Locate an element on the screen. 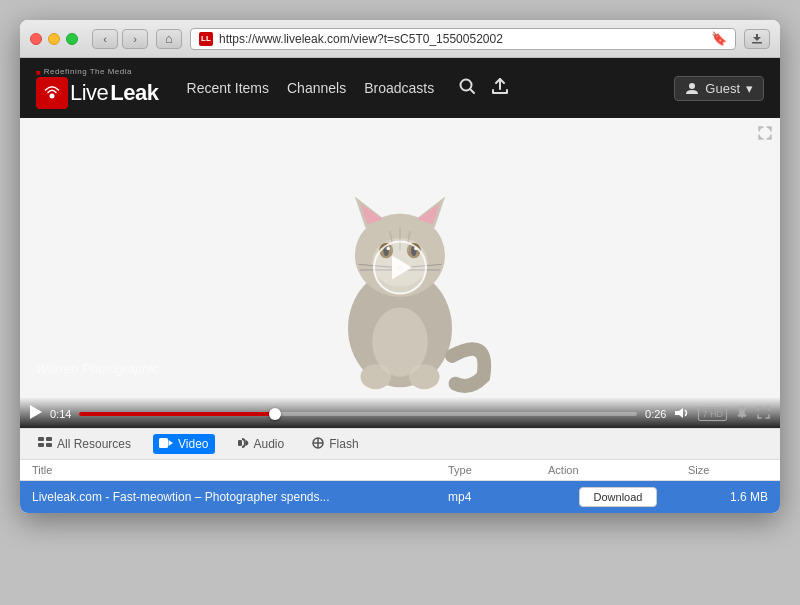 This screenshot has height=605, width=800. volume-icon is located at coordinates (682, 414).